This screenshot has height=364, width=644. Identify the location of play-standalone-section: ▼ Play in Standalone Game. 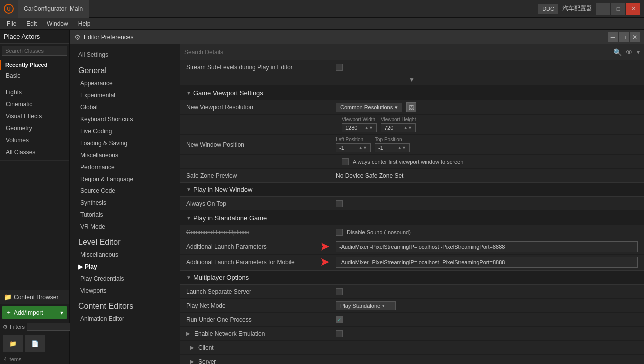
(412, 218).